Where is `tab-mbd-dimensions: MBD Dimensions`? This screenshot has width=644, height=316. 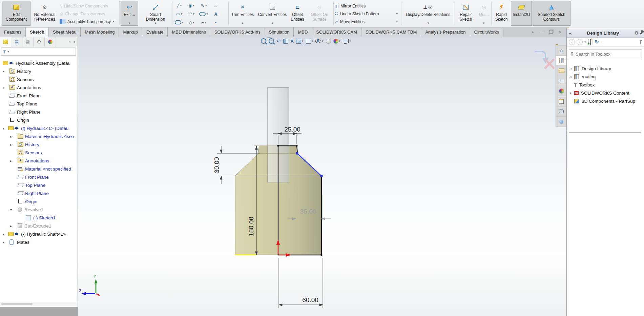 tab-mbd-dimensions: MBD Dimensions is located at coordinates (189, 32).